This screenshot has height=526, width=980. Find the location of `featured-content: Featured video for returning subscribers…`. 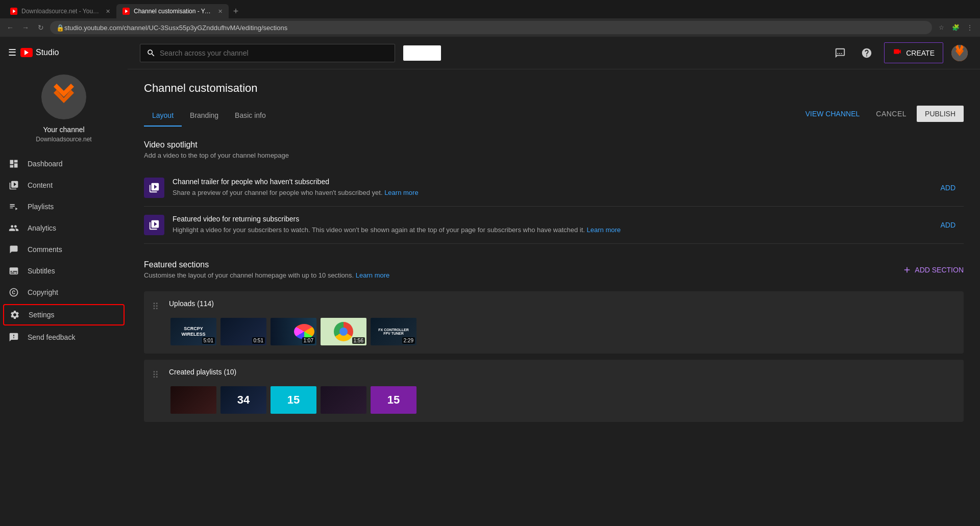

featured-content: Featured video for returning subscribers… is located at coordinates (548, 225).